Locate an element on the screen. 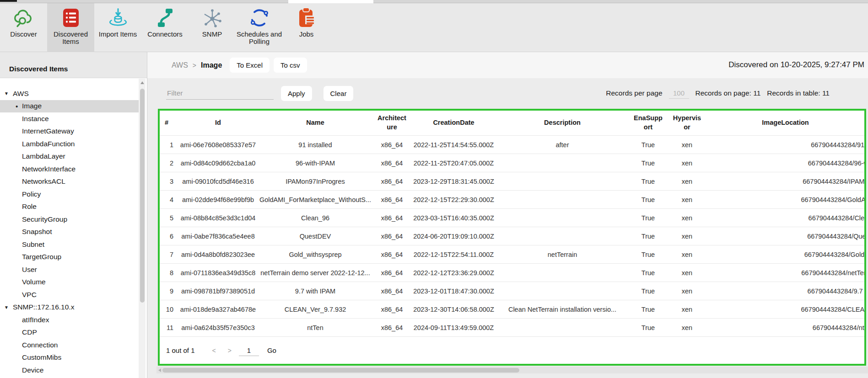 The height and width of the screenshot is (378, 868). sidebar-item-volume: ▼ • Volume is located at coordinates (70, 282).